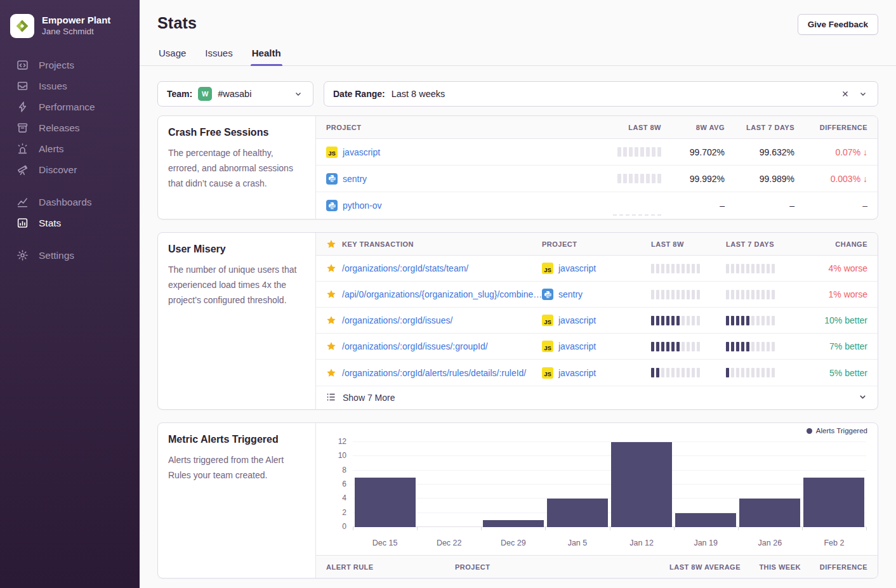  Describe the element at coordinates (235, 94) in the screenshot. I see `team-select: Team: W #wasabi` at that location.